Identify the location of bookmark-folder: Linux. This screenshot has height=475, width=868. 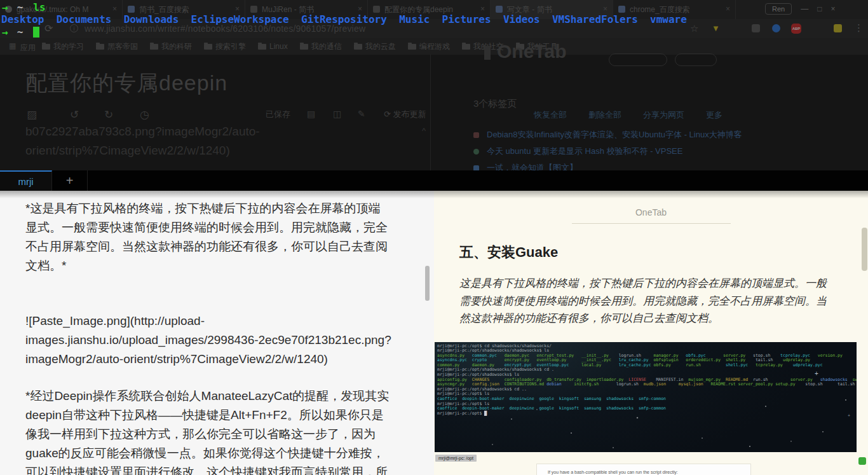
(273, 46).